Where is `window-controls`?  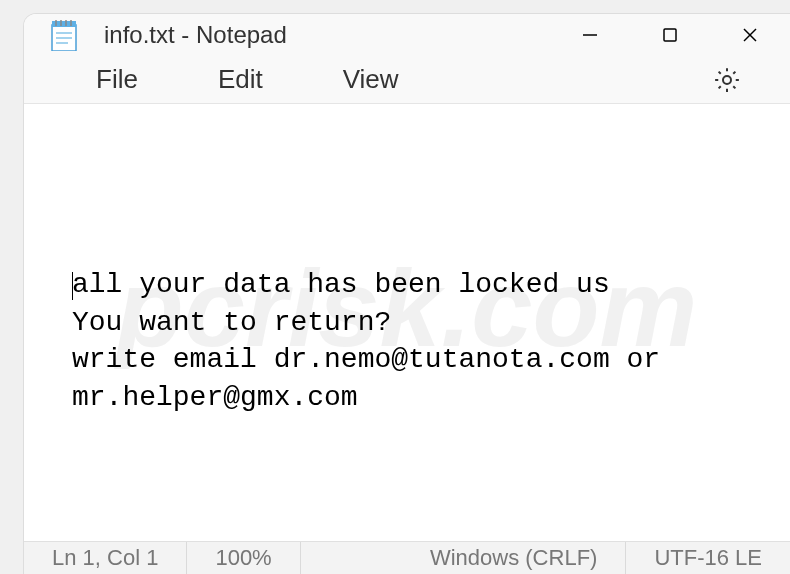
window-controls is located at coordinates (670, 35).